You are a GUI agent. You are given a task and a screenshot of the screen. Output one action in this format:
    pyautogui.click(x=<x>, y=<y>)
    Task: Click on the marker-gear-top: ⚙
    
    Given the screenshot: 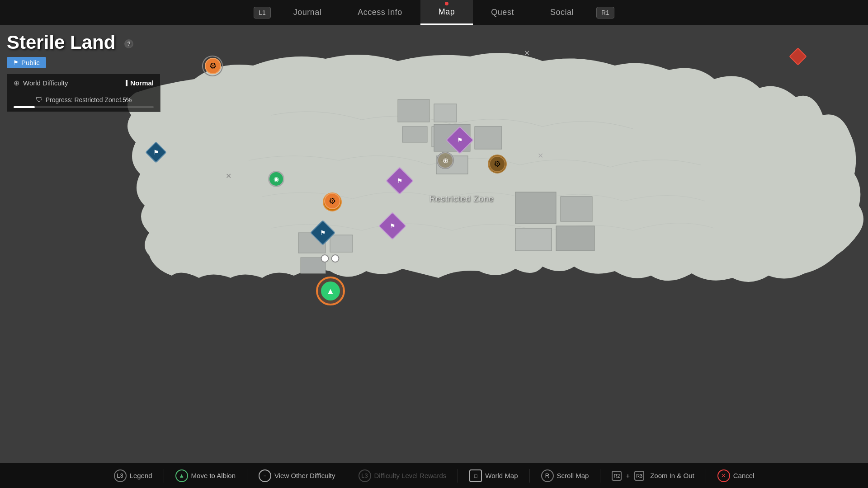 What is the action you would take?
    pyautogui.click(x=213, y=66)
    